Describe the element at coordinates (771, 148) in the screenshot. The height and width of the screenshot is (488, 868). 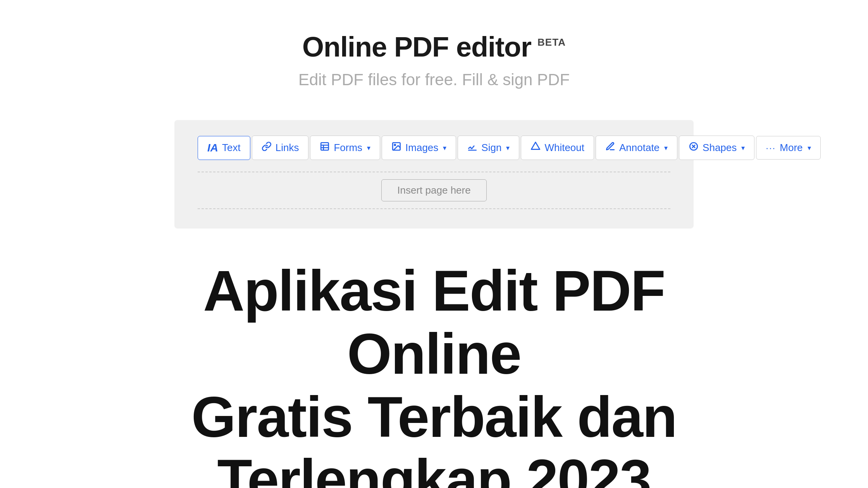
I see `more-icon: ···` at that location.